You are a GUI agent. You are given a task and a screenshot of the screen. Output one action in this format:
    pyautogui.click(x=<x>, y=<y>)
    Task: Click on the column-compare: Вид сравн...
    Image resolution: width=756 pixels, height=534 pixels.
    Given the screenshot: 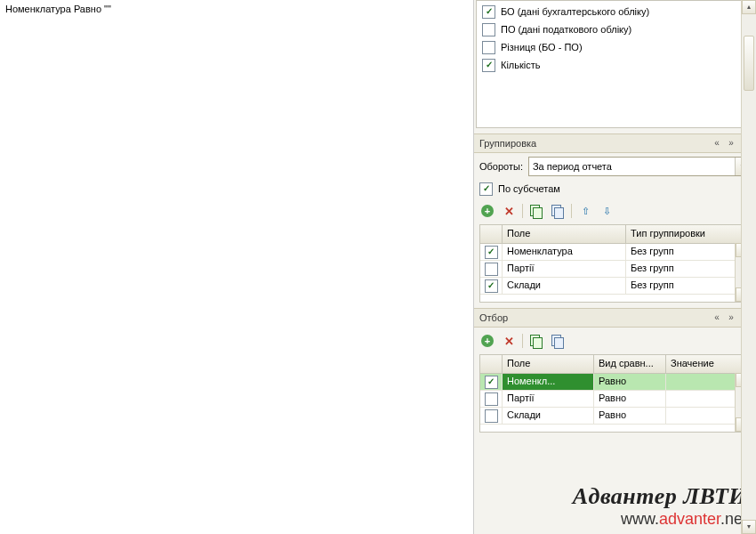 What is the action you would take?
    pyautogui.click(x=630, y=364)
    